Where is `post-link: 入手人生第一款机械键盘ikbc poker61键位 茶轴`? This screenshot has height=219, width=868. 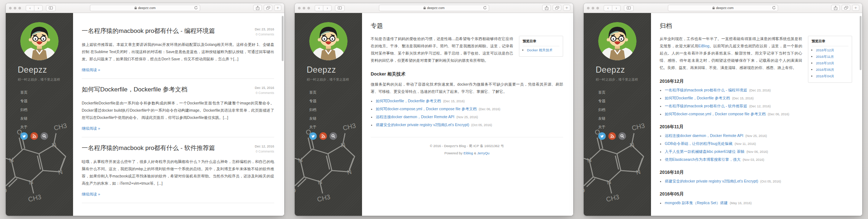
post-link: 入手人生第一款机械键盘ikbc poker61键位 茶轴 is located at coordinates (705, 151).